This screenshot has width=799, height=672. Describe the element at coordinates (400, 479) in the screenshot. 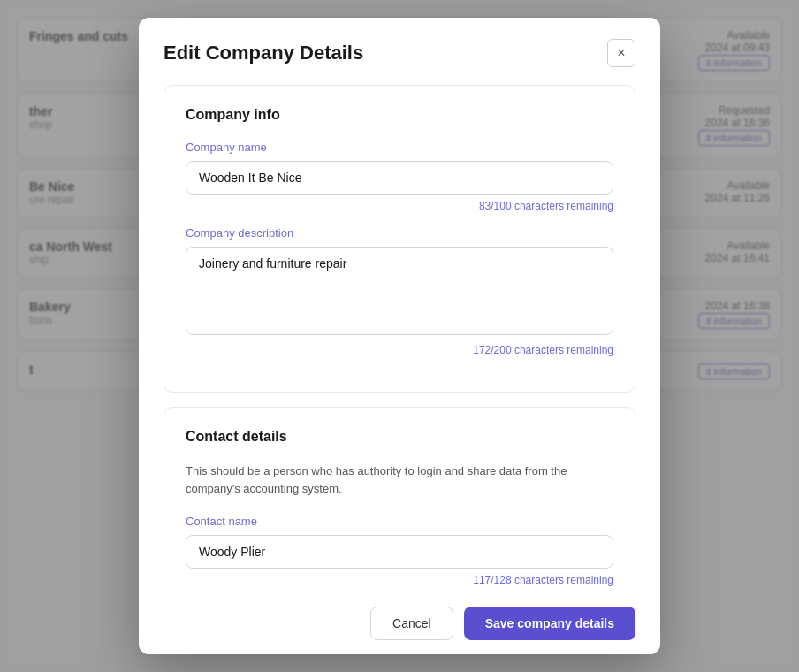

I see `contact-details-subtitle: This should be a person who has authorit…` at that location.